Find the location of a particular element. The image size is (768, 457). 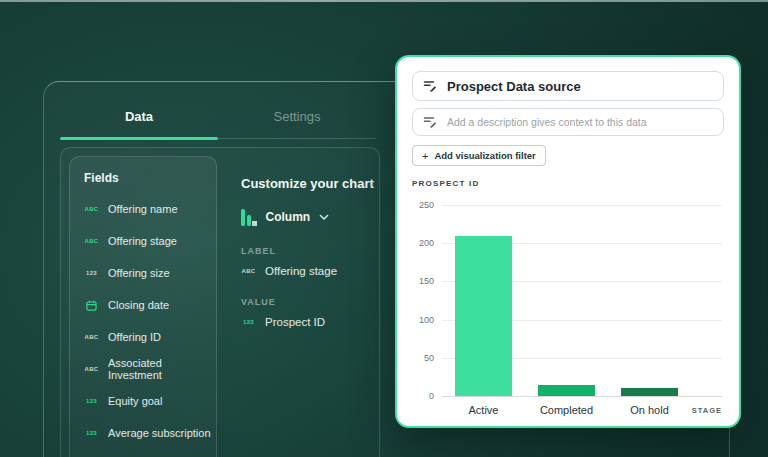

fields-panel: Fields ABCOffering nameABCOffering stage… is located at coordinates (143, 306).